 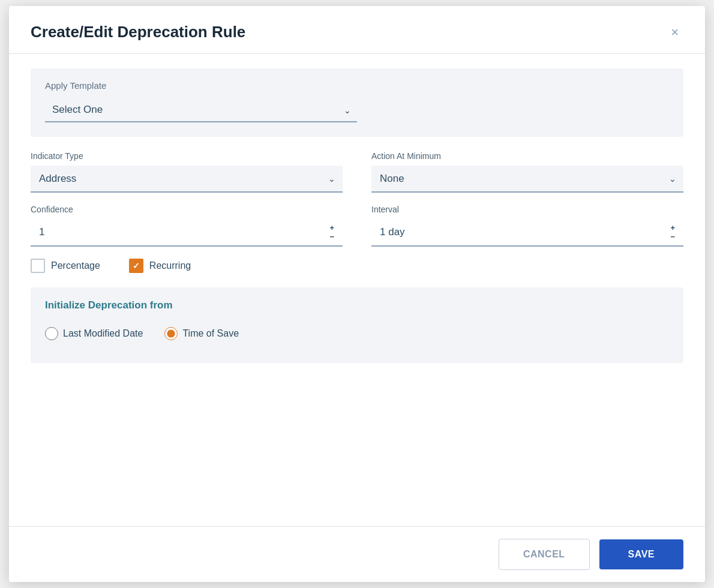 I want to click on indicator-type-select: Address URL Hash Domain Email, so click(x=187, y=179).